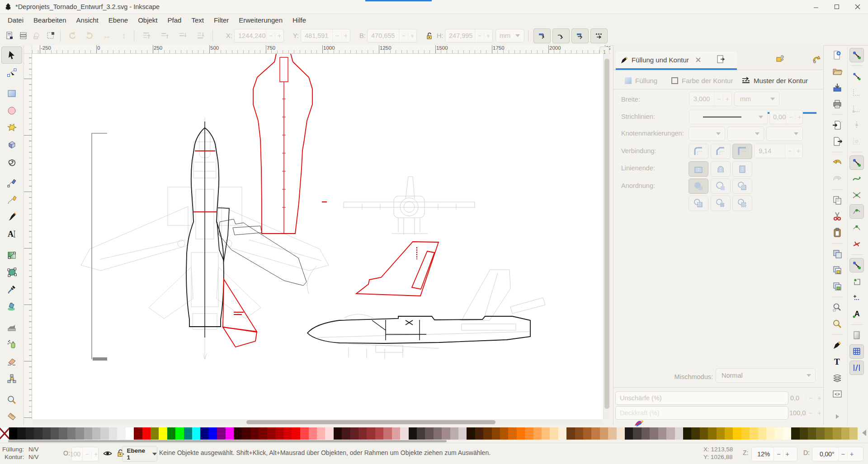  Describe the element at coordinates (857, 298) in the screenshot. I see `snap-rotation-center-toggle` at that location.